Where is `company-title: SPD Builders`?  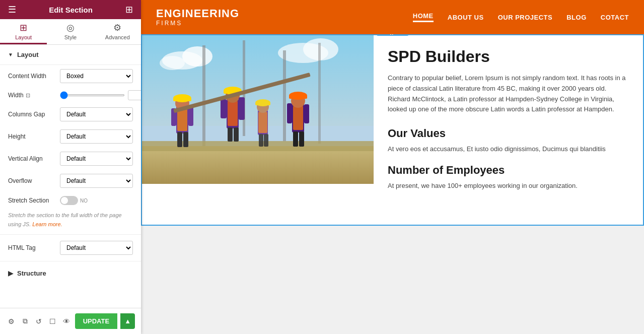 company-title: SPD Builders is located at coordinates (509, 56).